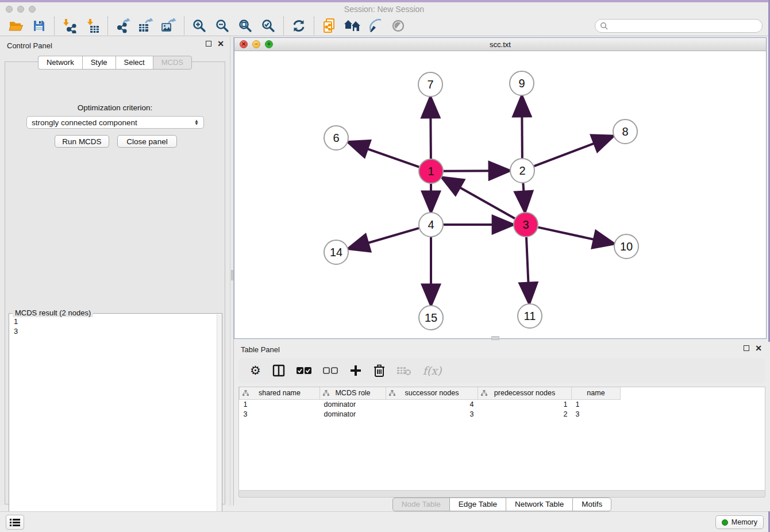 This screenshot has width=770, height=532. I want to click on result-item: 3, so click(116, 331).